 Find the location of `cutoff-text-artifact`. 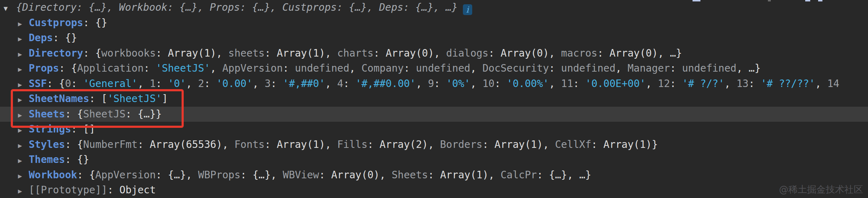

cutoff-text-artifact is located at coordinates (769, 1).